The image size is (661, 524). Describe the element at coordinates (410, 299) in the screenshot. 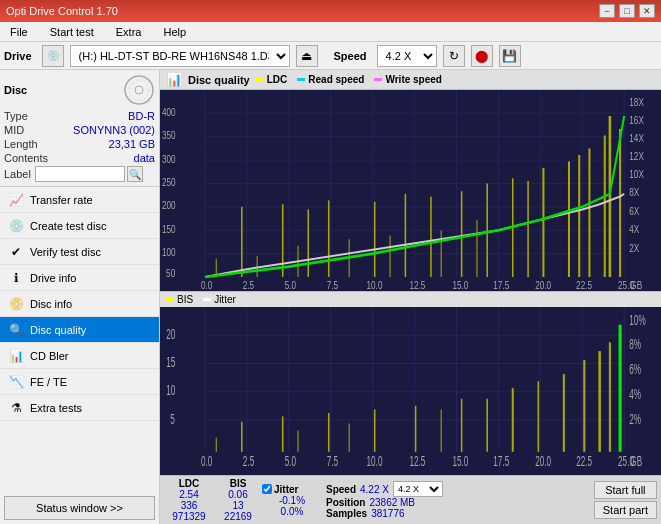

I see `bottom-chart-header: BIS Jitter` at that location.